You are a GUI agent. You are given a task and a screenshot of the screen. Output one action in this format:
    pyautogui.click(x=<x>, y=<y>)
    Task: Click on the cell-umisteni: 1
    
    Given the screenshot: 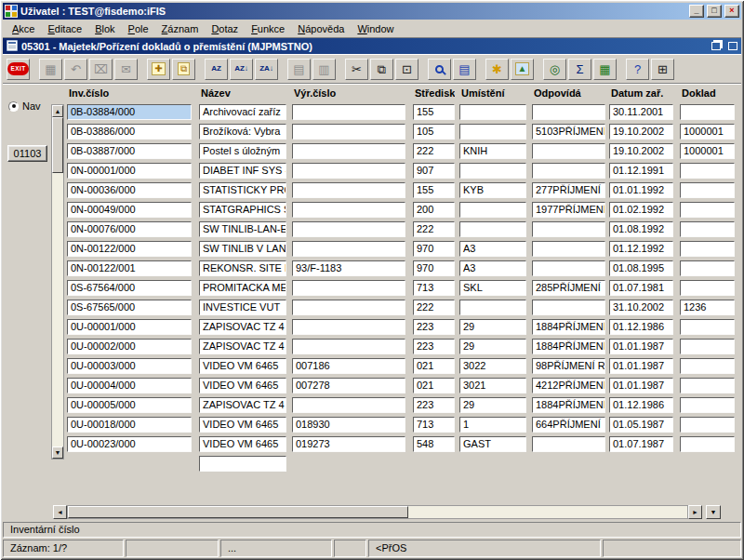 What is the action you would take?
    pyautogui.click(x=493, y=424)
    